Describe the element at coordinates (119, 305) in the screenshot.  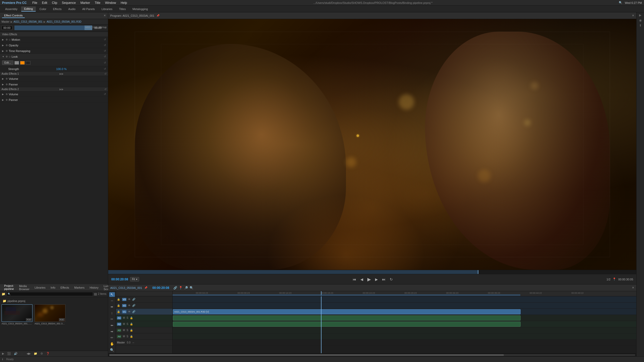
I see `v2-lock-icon: 🔒` at that location.